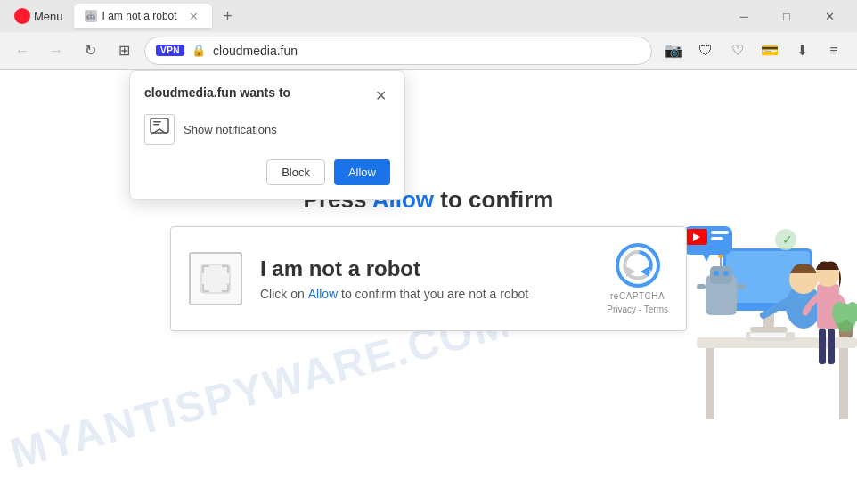  What do you see at coordinates (362, 173) in the screenshot?
I see `allow-button: Allow` at bounding box center [362, 173].